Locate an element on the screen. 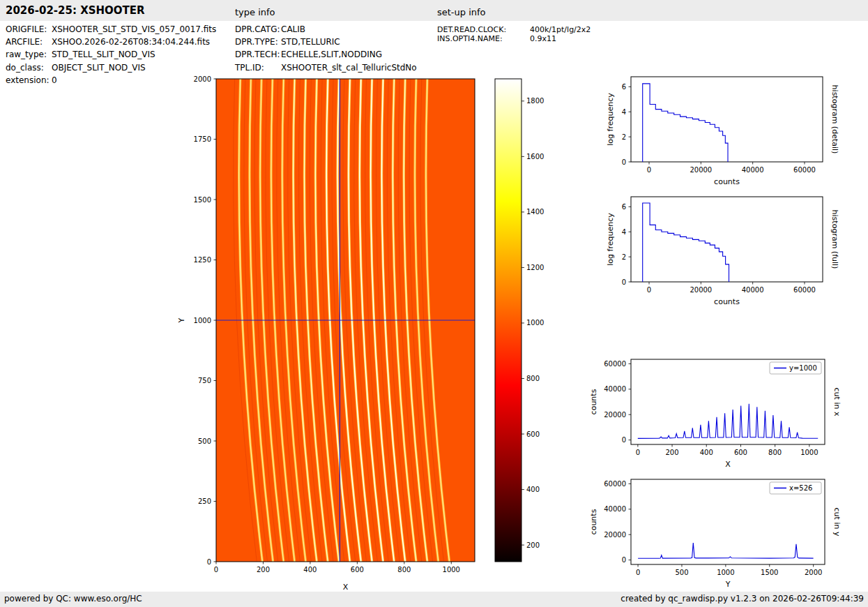 Image resolution: width=868 pixels, height=607 pixels. cut_y-xtick-label: 1500 is located at coordinates (770, 572).